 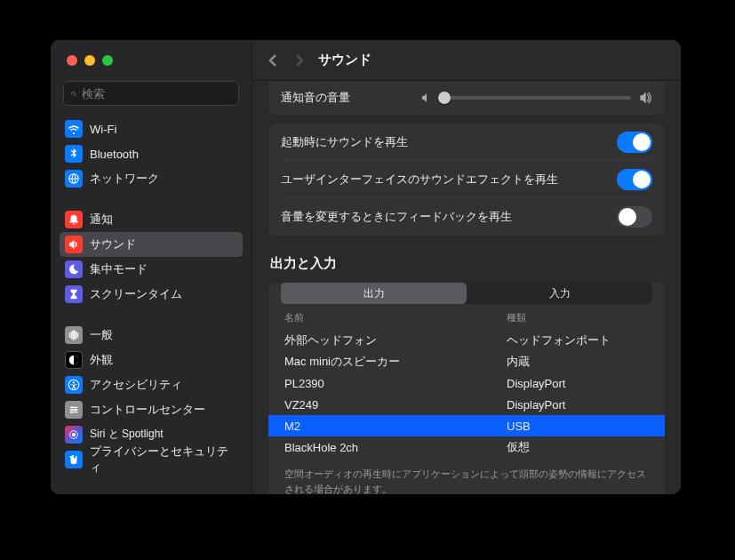 I want to click on speaker-icon, so click(x=74, y=244).